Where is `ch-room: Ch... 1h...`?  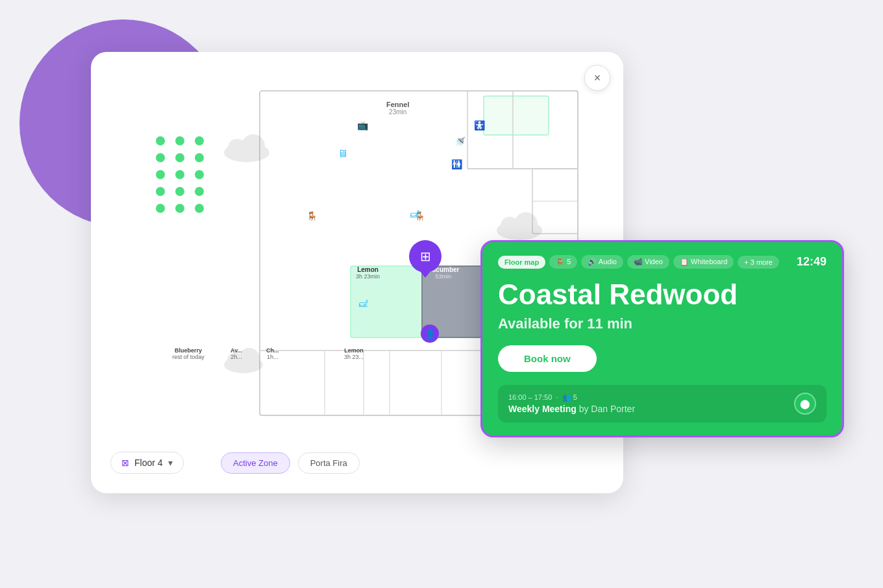
ch-room: Ch... 1h... is located at coordinates (273, 354).